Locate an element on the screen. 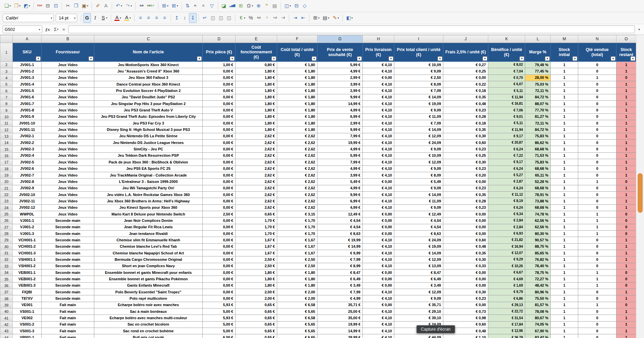 This screenshot has width=644, height=338. percent-format-icon: % is located at coordinates (251, 18).